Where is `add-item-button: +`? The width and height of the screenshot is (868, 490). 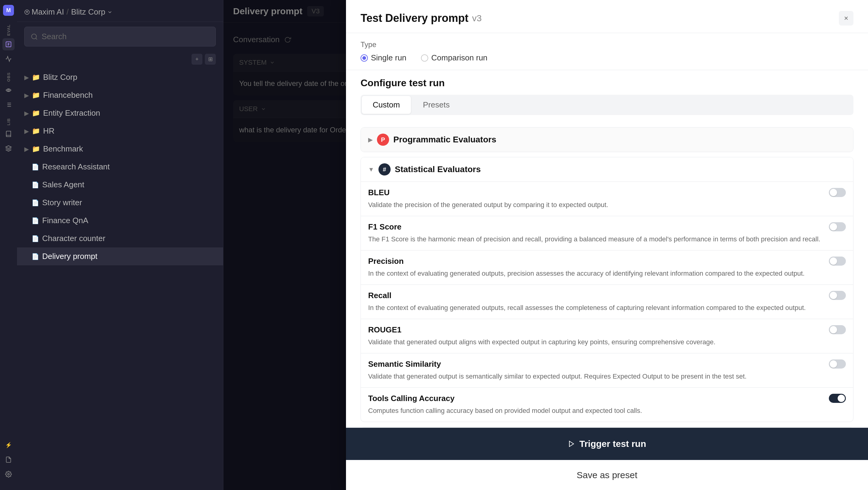 add-item-button: + is located at coordinates (197, 59).